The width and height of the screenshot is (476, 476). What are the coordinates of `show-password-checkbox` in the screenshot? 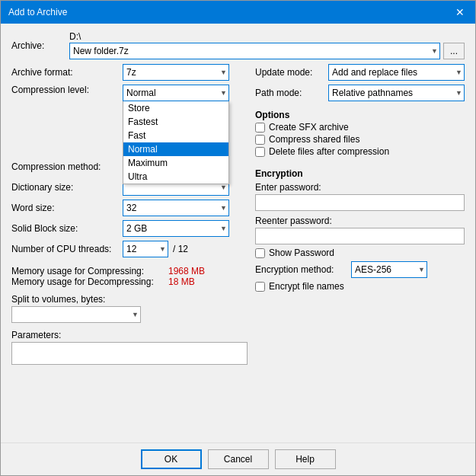 It's located at (260, 253).